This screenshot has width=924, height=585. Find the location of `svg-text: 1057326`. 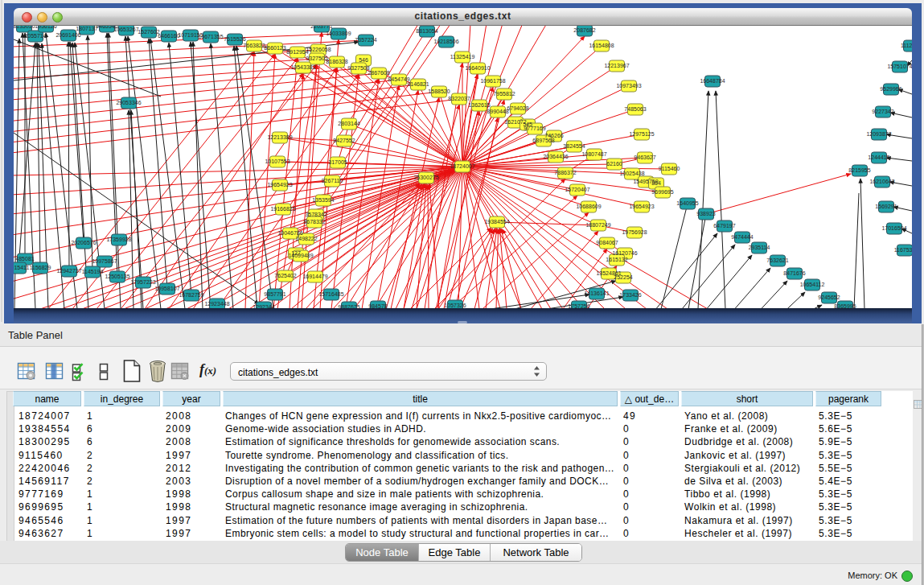

svg-text: 1057326 is located at coordinates (455, 306).